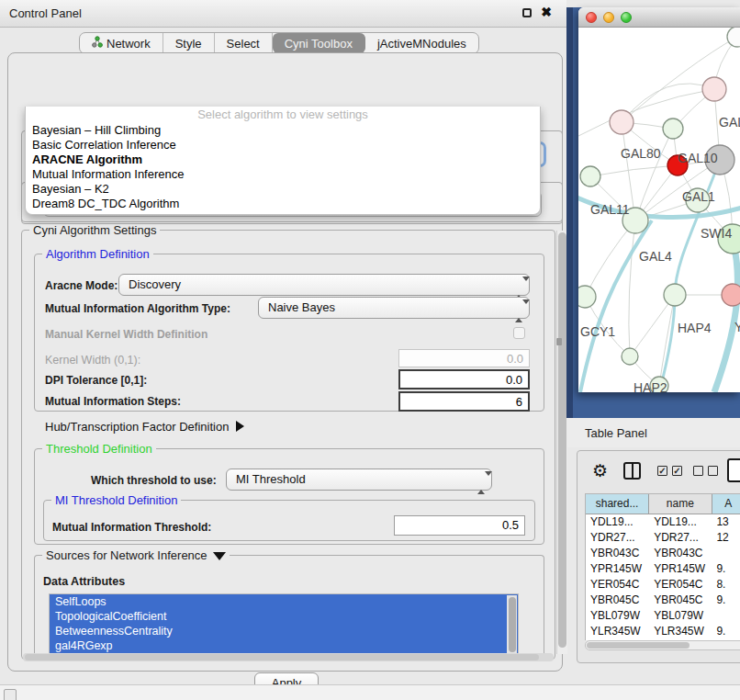 Image resolution: width=740 pixels, height=700 pixels. I want to click on column-header-shared: shared..., so click(617, 503).